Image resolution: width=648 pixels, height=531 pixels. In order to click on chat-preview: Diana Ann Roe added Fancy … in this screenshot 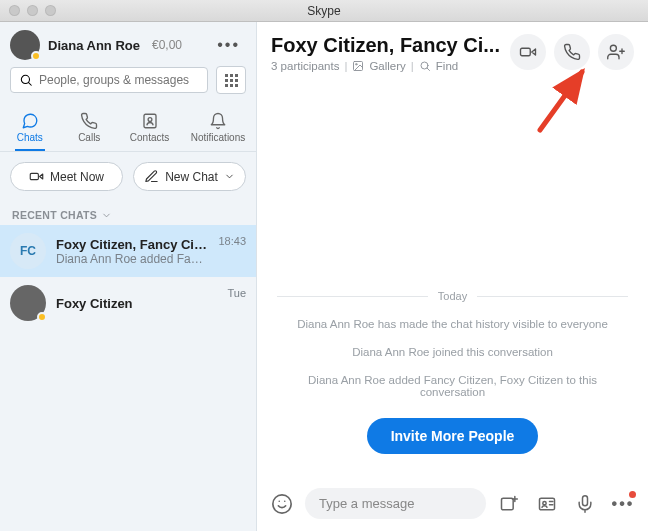, I will do `click(132, 259)`.